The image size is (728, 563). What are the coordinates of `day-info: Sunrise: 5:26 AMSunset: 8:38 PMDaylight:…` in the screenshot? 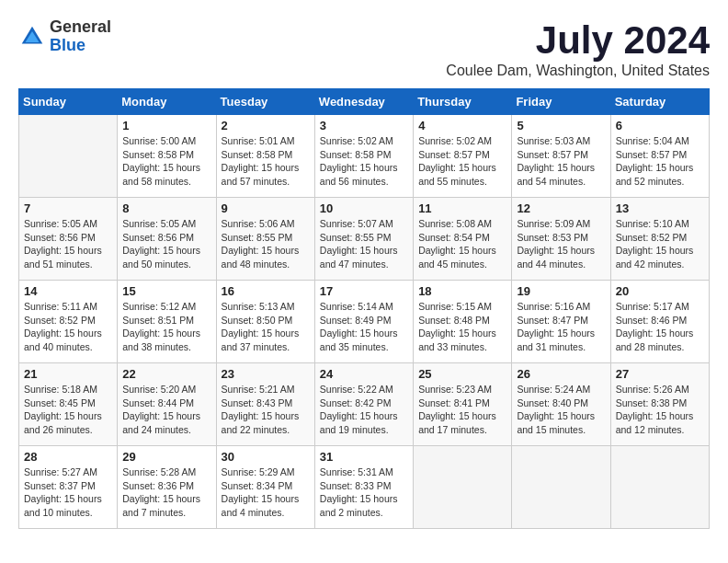 It's located at (660, 410).